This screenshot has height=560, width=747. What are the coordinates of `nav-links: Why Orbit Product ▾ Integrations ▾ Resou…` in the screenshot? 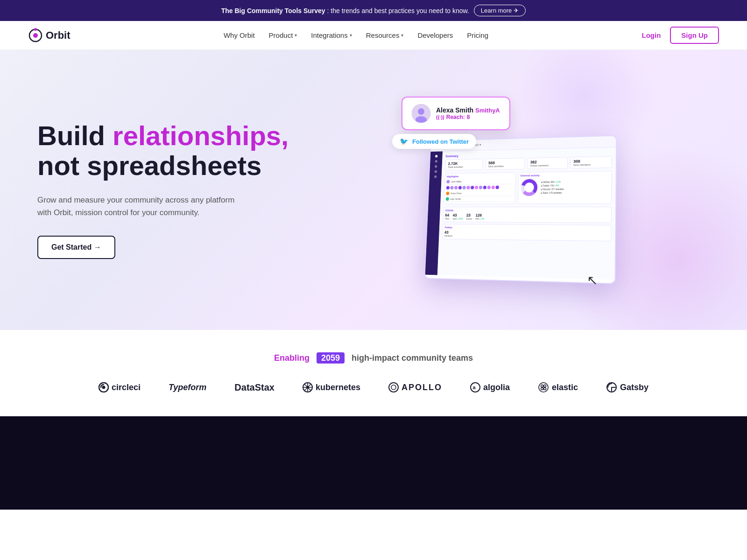 It's located at (356, 35).